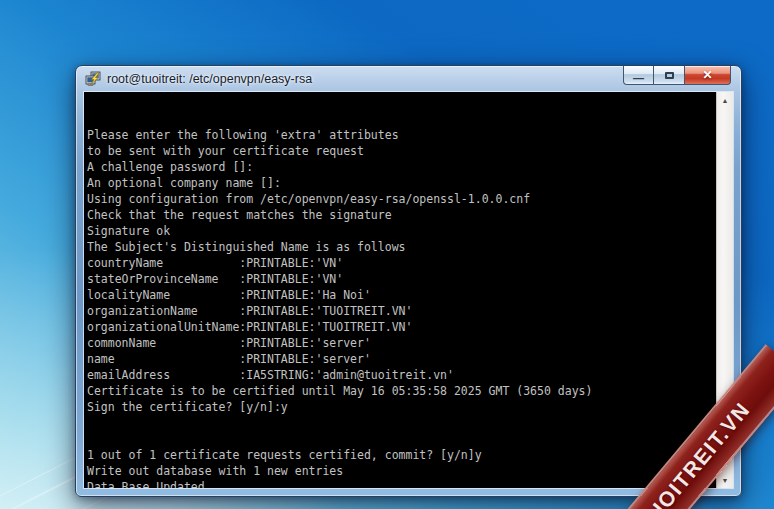 The image size is (774, 509). Describe the element at coordinates (402, 167) in the screenshot. I see `terminal-line: A challenge password []:` at that location.